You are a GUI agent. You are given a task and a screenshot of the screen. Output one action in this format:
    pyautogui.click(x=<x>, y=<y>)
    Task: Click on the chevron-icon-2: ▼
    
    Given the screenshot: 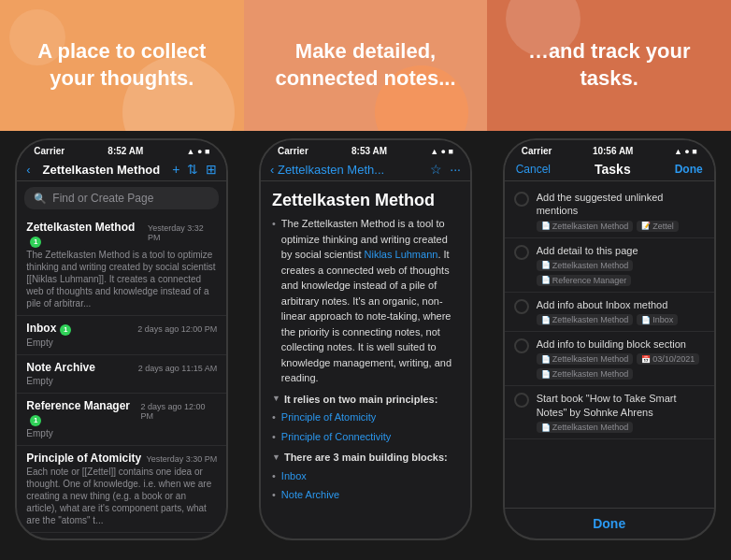 What is the action you would take?
    pyautogui.click(x=277, y=458)
    